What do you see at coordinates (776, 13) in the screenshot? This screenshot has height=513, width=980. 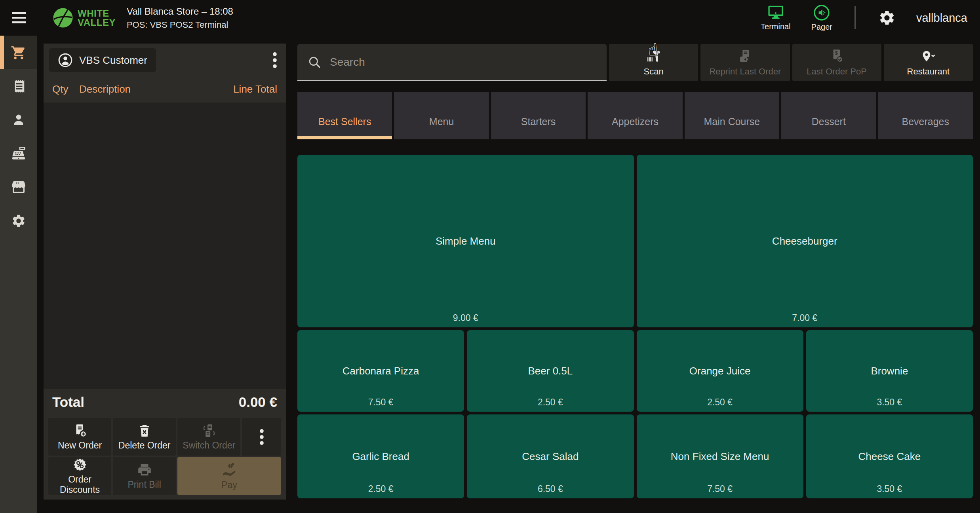 I see `terminal-monitor-icon` at bounding box center [776, 13].